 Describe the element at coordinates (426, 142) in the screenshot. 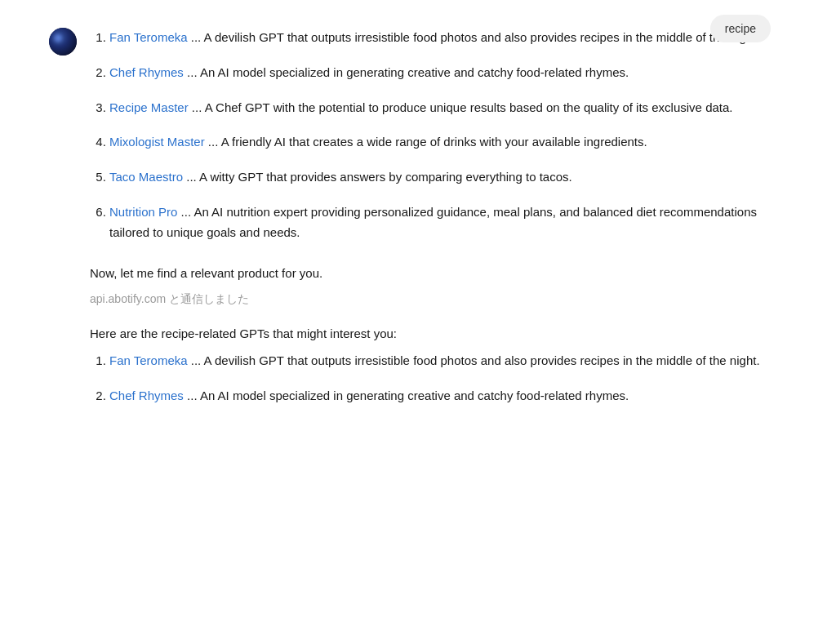

I see `list-item-description: ... A friendly AI that creates a wide ra…` at that location.